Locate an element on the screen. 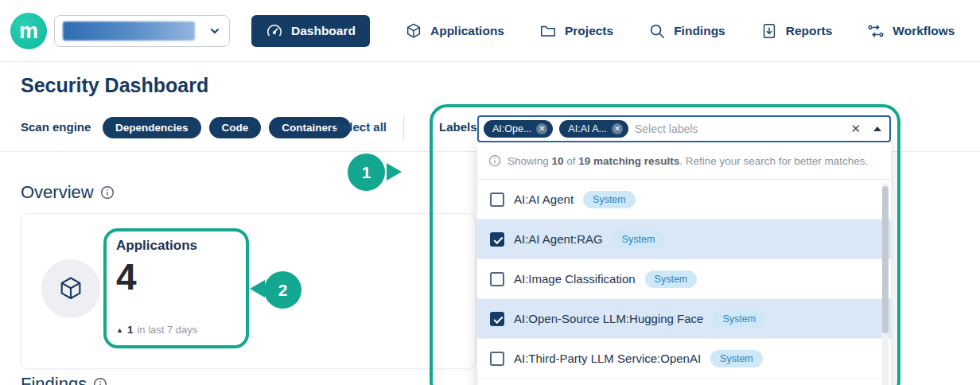 The image size is (980, 385). label-chip-text: AI:AI A... is located at coordinates (587, 129).